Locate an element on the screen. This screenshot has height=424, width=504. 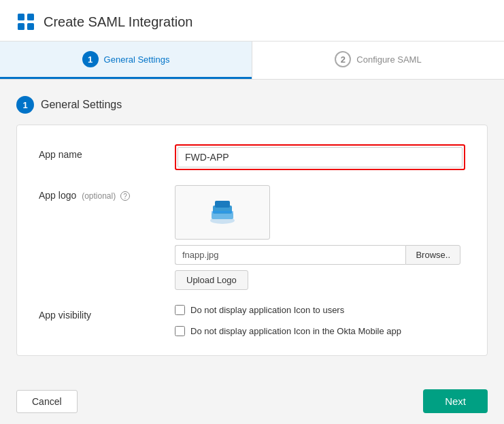
step-1-circle: 1 is located at coordinates (90, 59).